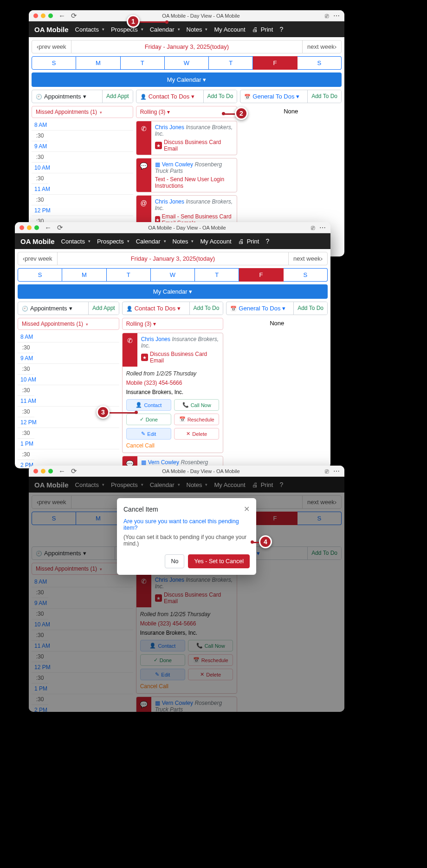  I want to click on reschedule-button: 📅 Reschedule, so click(197, 419).